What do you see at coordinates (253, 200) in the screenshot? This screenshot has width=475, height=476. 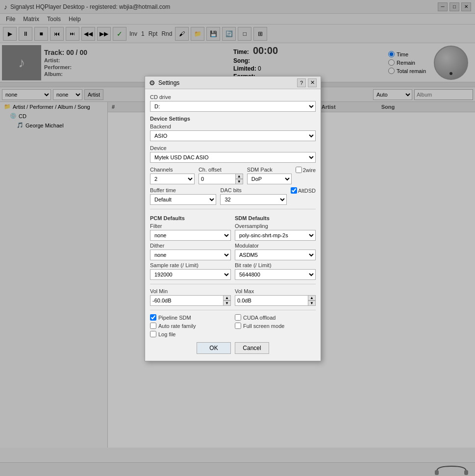 I see `dac-bits-select: 322416` at bounding box center [253, 200].